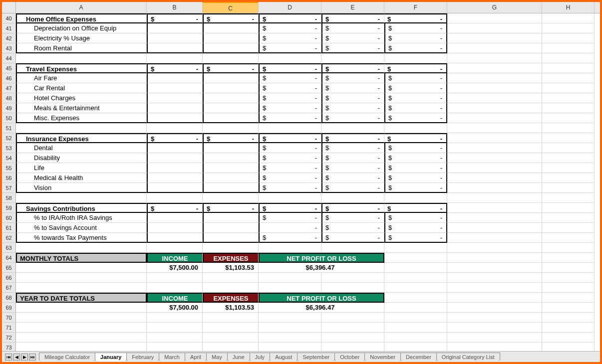 The image size is (602, 364). I want to click on row-header: 49, so click(9, 108).